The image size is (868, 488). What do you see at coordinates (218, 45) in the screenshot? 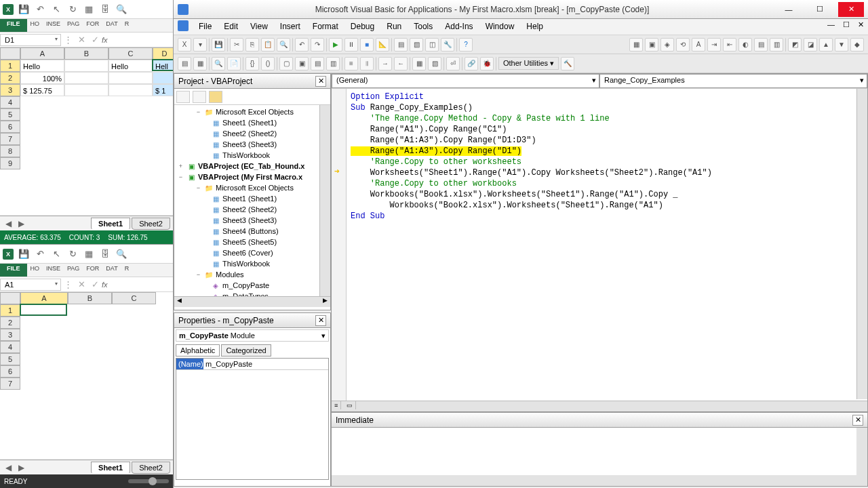
I see `save-icon-vbe: 💾` at bounding box center [218, 45].